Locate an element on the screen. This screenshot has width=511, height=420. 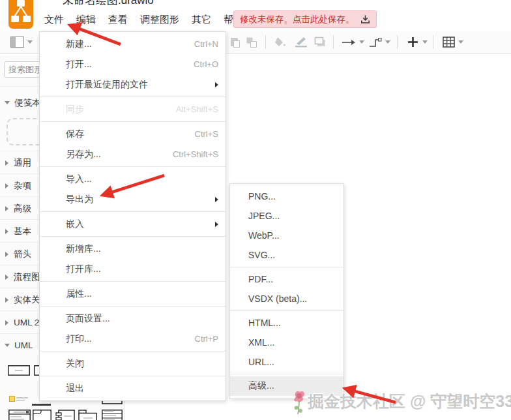
uml-interface-shape is located at coordinates (112, 415).